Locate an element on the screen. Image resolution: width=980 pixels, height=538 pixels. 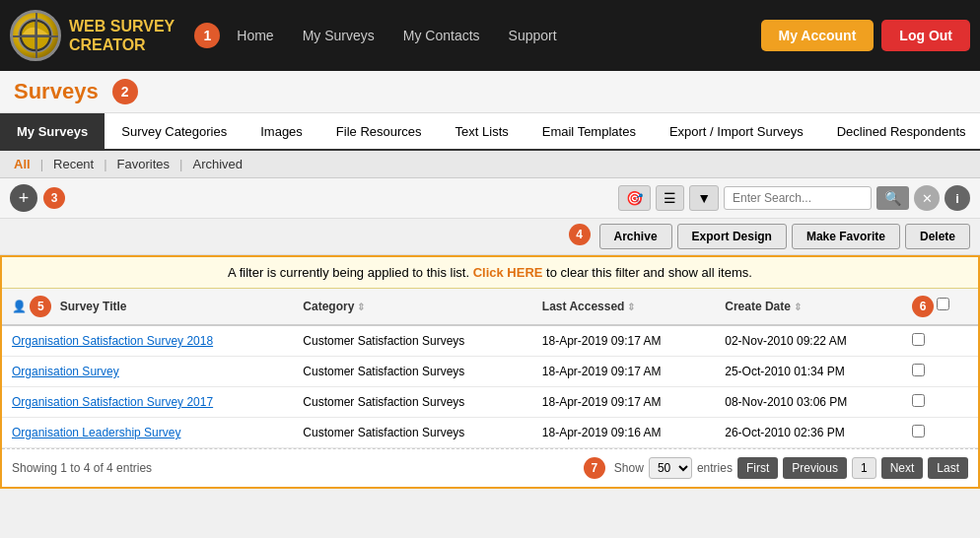
search-input is located at coordinates (798, 198).